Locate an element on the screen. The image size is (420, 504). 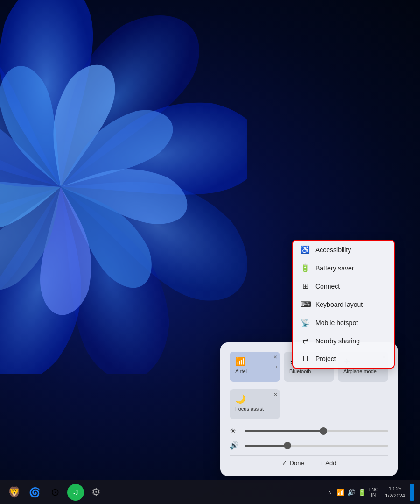
taskbar-settings-icon: ⚙ is located at coordinates (96, 492).